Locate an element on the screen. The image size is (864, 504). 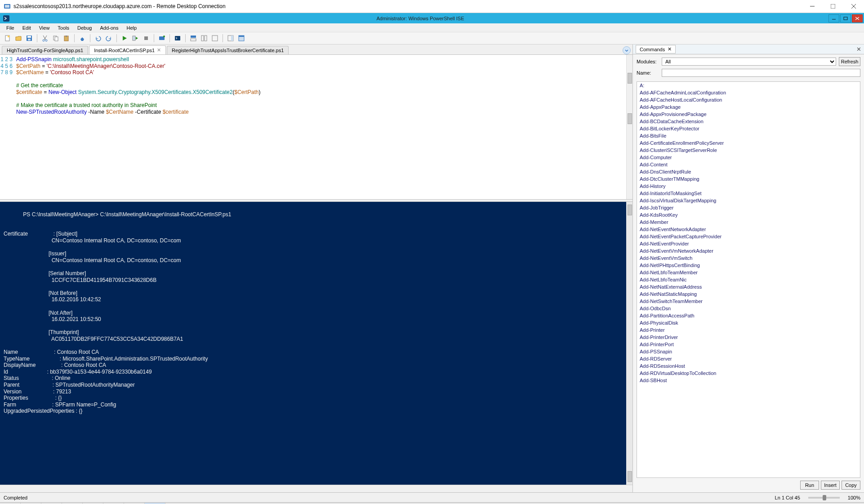
show-command-window-button is located at coordinates (241, 38).